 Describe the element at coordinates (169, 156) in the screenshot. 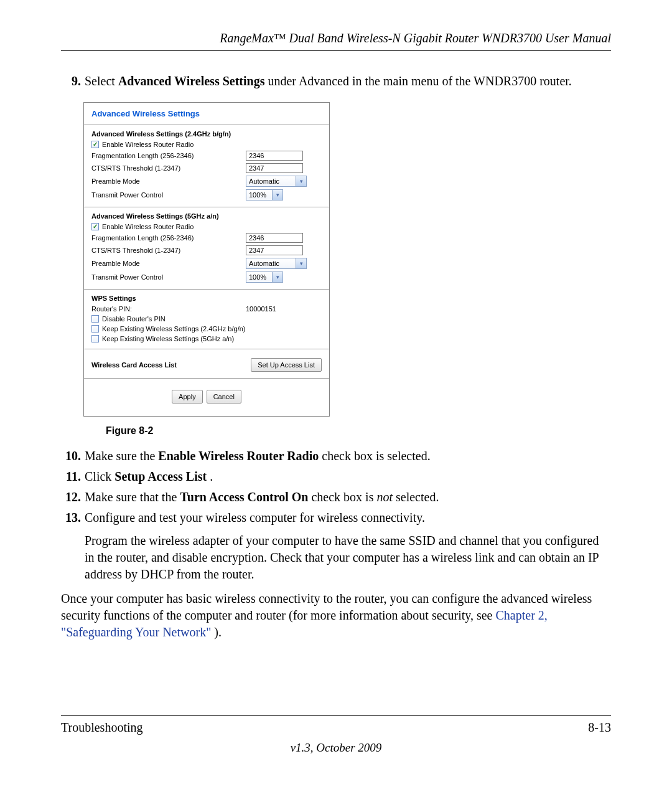

I see `frag-24-label: Fragmentation Length (256-2346)` at that location.